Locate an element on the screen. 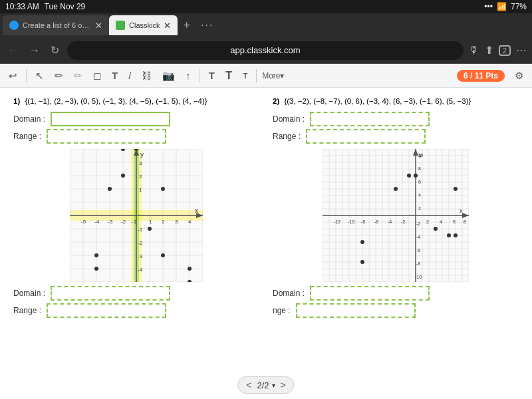 The image size is (532, 399). link-tool: ⛓ is located at coordinates (146, 76).